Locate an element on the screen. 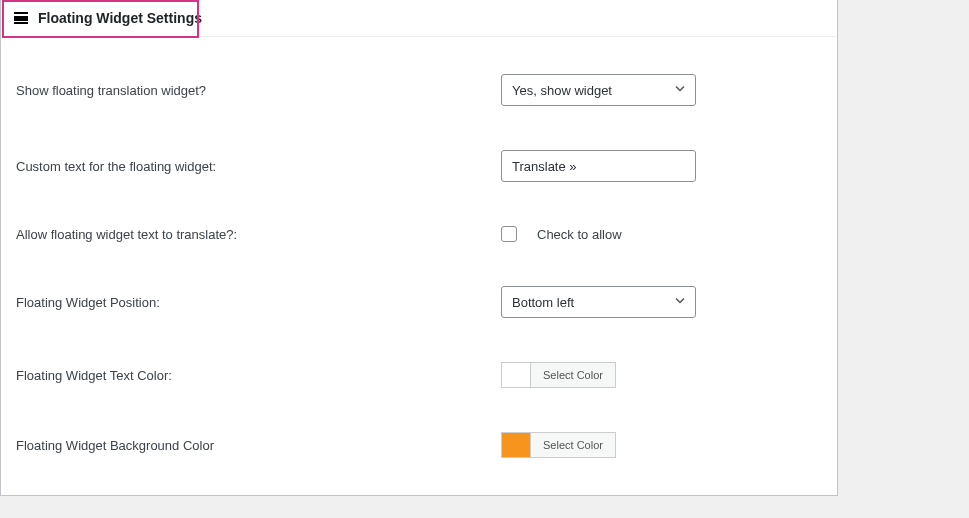 This screenshot has width=969, height=518. label-position: Floating Widget Position: is located at coordinates (258, 302).